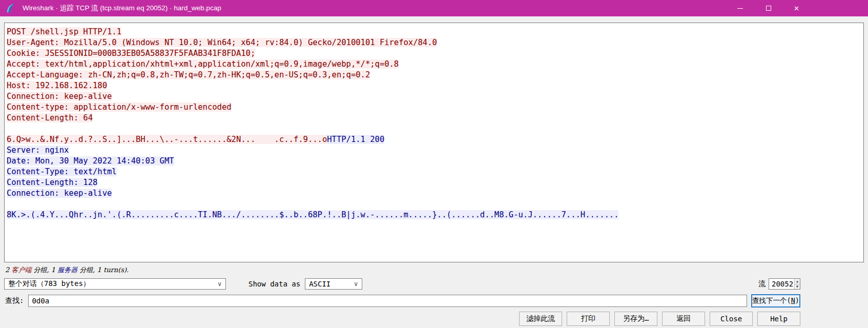  What do you see at coordinates (434, 8) in the screenshot?
I see `titlebar: Wireshark · 追踪 TCP 流 (tcp.stream eq 2005…` at bounding box center [434, 8].